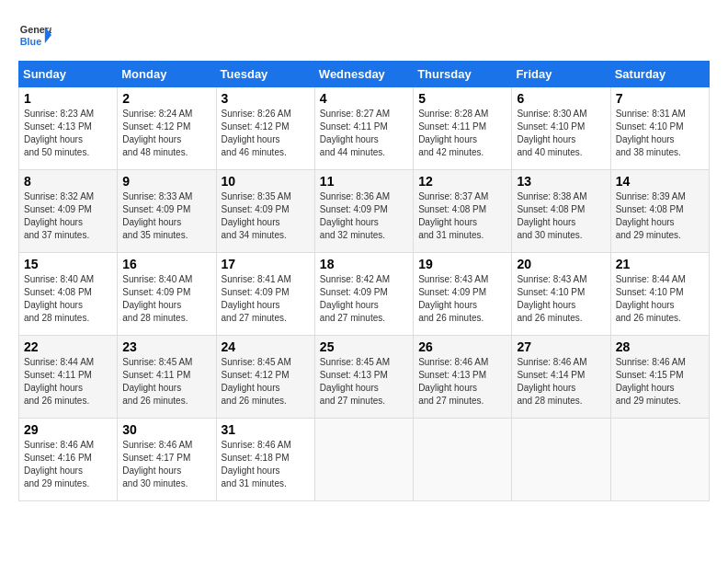 The height and width of the screenshot is (563, 728). I want to click on calendar-cell: 22 Sunrise: 8:44 AM Sunset: 4:11 PM Dayl…, so click(68, 377).